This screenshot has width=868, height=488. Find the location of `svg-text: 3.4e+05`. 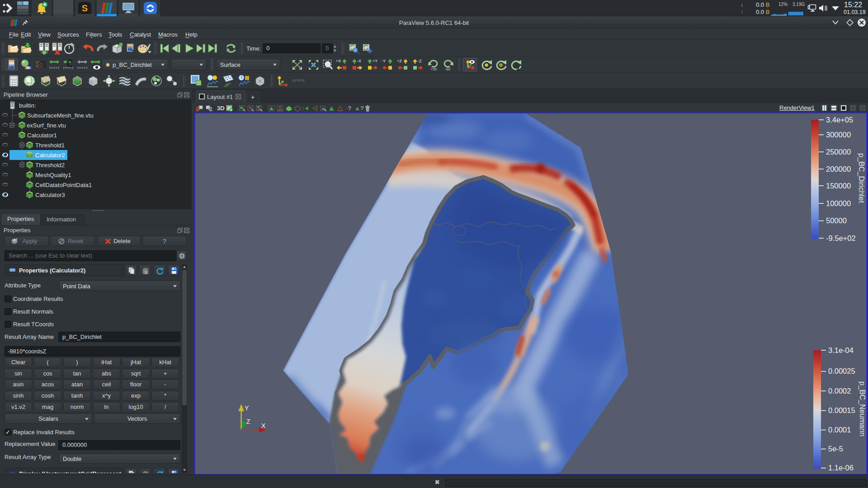

svg-text: 3.4e+05 is located at coordinates (840, 120).